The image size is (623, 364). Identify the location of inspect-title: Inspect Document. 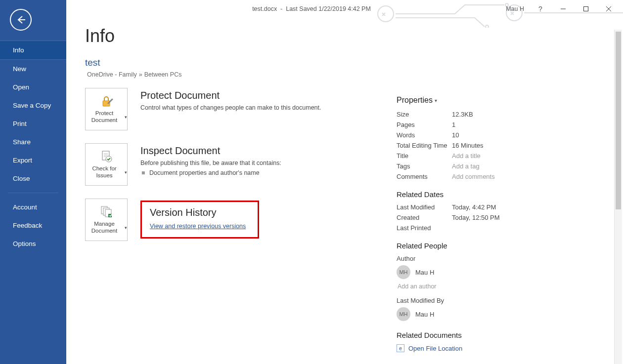
(211, 151).